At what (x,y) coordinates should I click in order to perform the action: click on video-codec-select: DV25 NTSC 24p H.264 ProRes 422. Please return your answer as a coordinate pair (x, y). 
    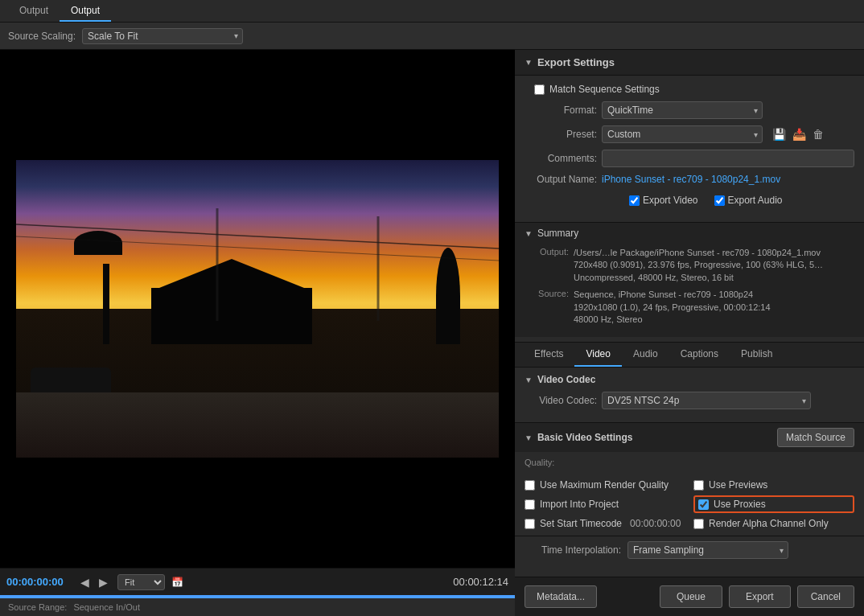
    Looking at the image, I should click on (706, 400).